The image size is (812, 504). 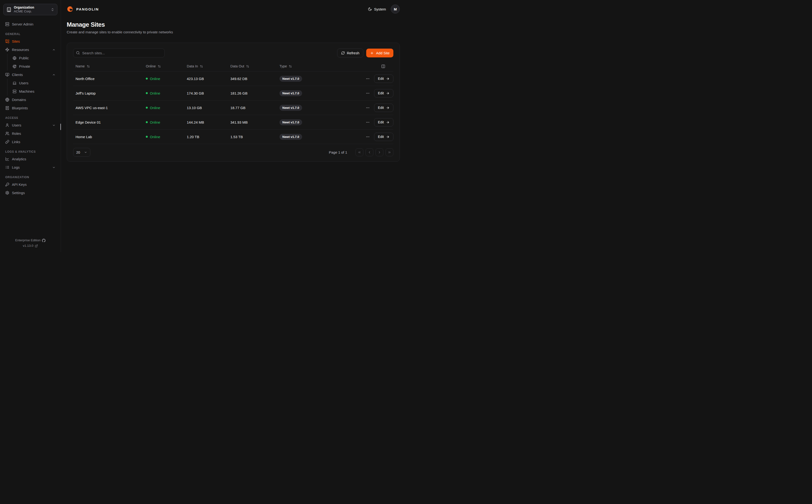 What do you see at coordinates (30, 142) in the screenshot?
I see `sidebar-item-links: Links` at bounding box center [30, 142].